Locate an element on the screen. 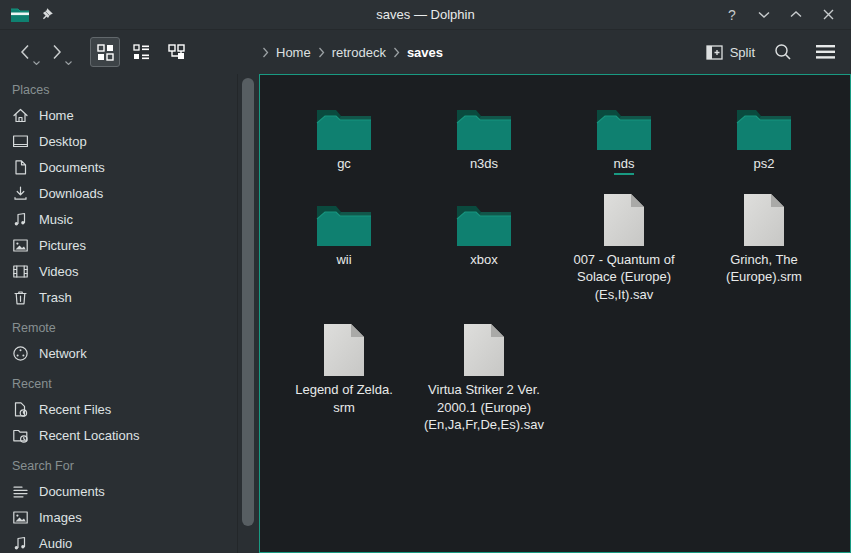 The height and width of the screenshot is (553, 851). details-view-icon is located at coordinates (142, 52).